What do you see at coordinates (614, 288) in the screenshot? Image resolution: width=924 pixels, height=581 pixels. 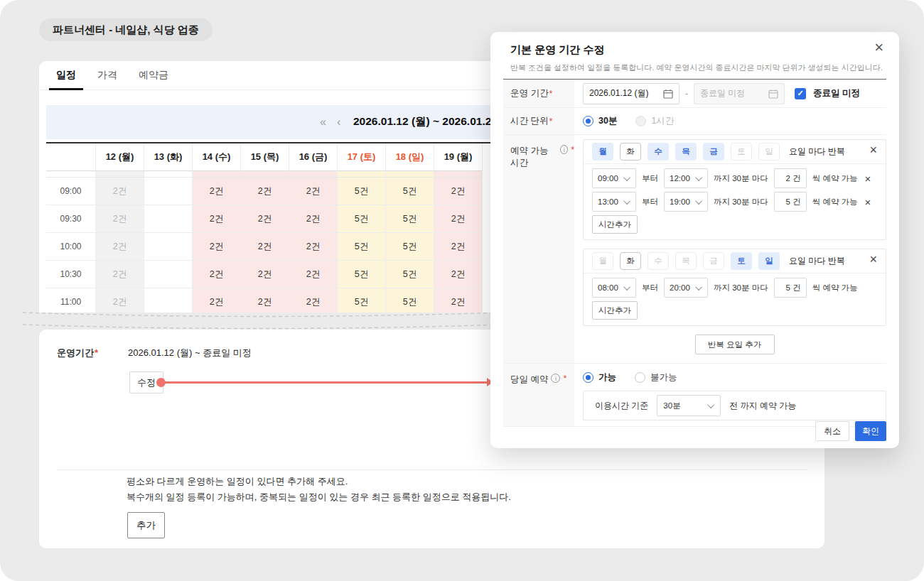 I see `start-time-select: 08:00` at bounding box center [614, 288].